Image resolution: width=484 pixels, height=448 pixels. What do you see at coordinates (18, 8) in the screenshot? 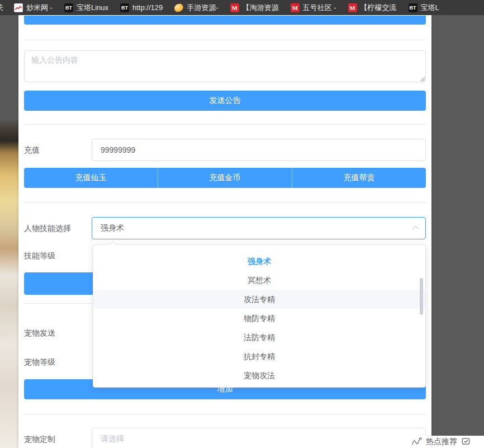
I see `chart-favicon` at bounding box center [18, 8].